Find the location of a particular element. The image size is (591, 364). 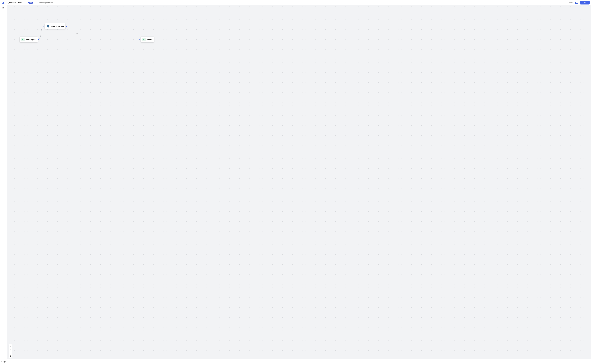

header-right: Enable Run is located at coordinates (579, 3).